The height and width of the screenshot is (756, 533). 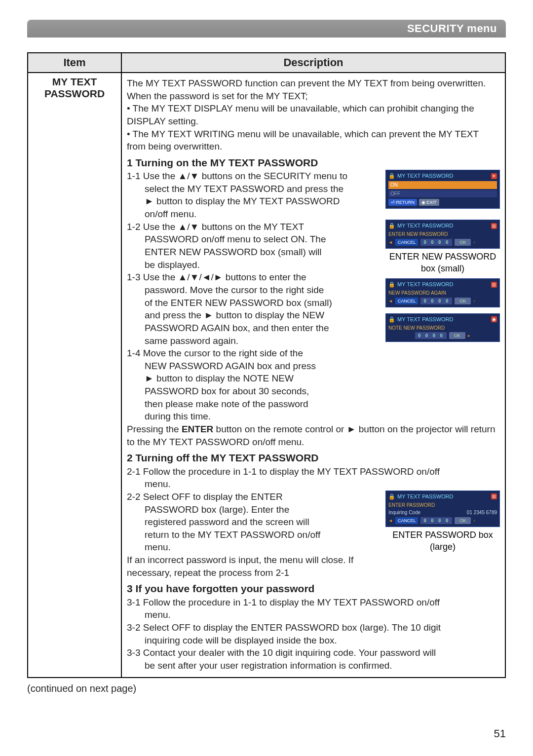 I want to click on s1-step2: 1-2 Use the ▲/▼ buttons on the MY TEXT P…, so click(x=254, y=246).